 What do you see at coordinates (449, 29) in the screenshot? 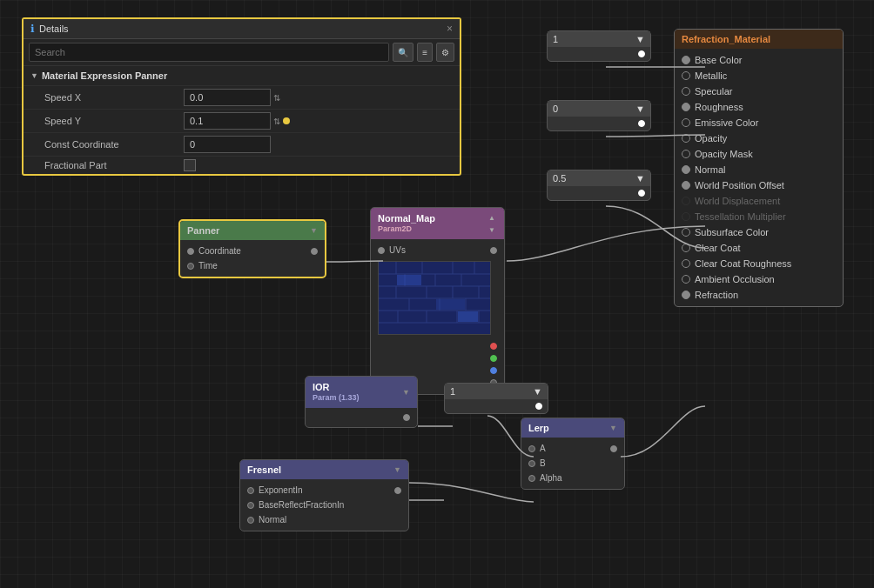
I see `close-button: ×` at bounding box center [449, 29].